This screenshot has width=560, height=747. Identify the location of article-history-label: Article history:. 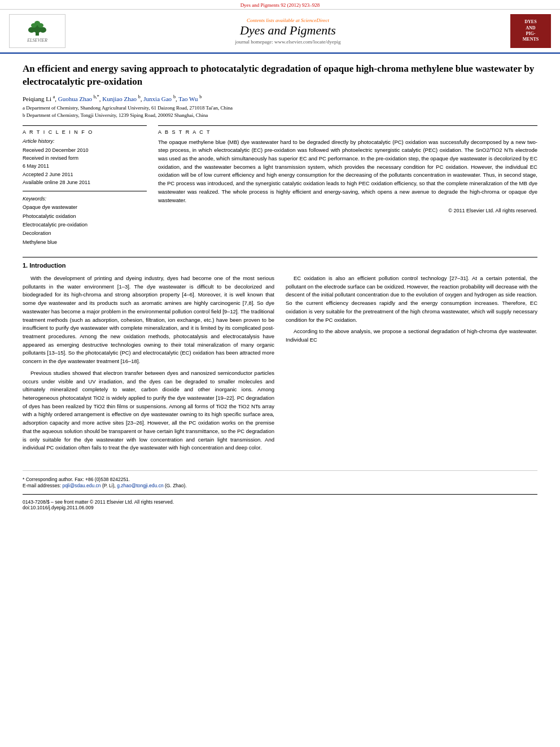
(85, 141).